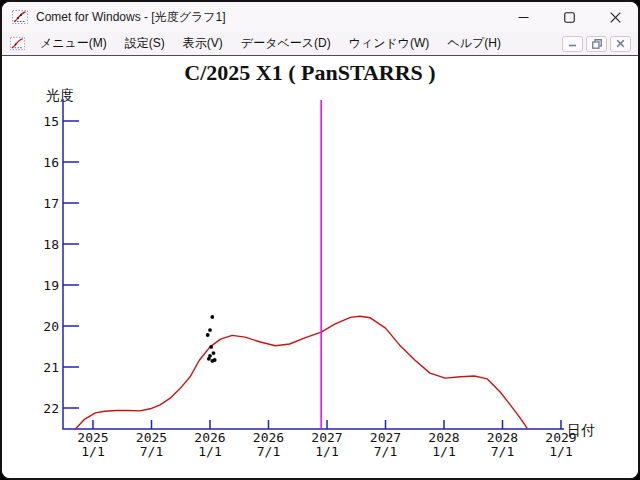 This screenshot has height=480, width=640. Describe the element at coordinates (60, 95) in the screenshot. I see `y-axis-label: 光度` at that location.